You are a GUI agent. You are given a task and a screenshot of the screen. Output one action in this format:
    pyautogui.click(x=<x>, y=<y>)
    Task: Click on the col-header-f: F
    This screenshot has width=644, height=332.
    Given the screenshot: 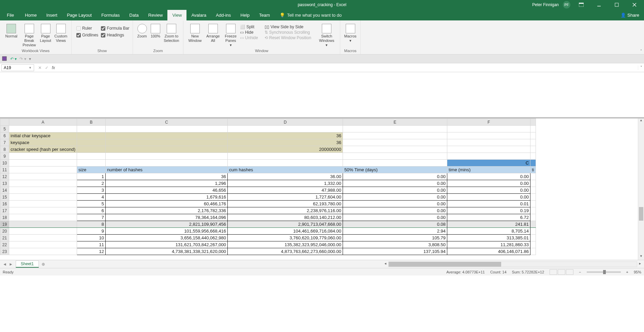 What is the action you would take?
    pyautogui.click(x=489, y=122)
    